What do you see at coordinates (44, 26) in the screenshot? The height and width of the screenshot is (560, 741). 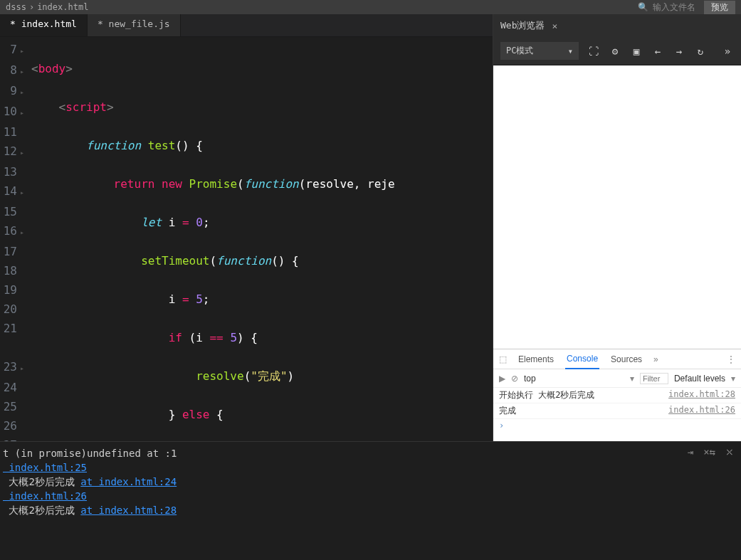 I see `tab-index-html: * index.html` at bounding box center [44, 26].